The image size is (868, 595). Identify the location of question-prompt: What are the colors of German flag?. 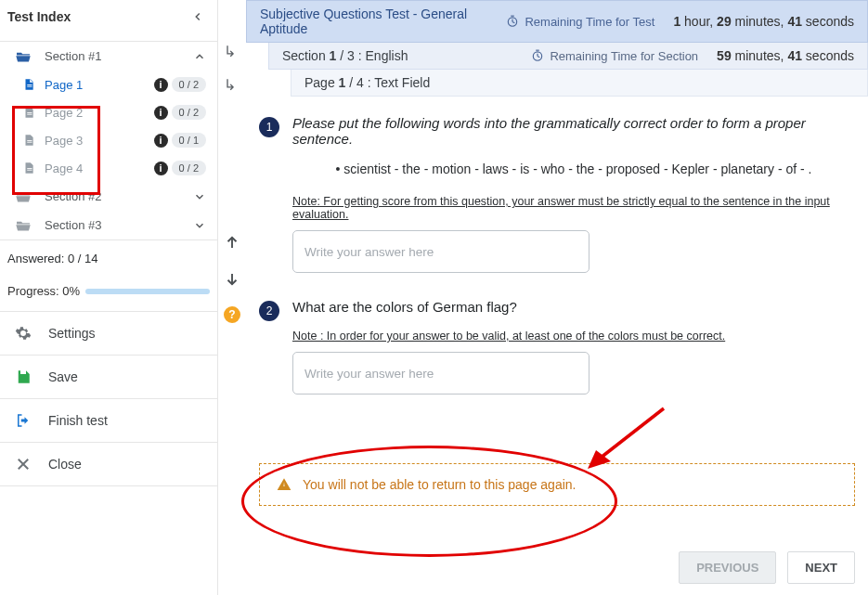
(574, 306).